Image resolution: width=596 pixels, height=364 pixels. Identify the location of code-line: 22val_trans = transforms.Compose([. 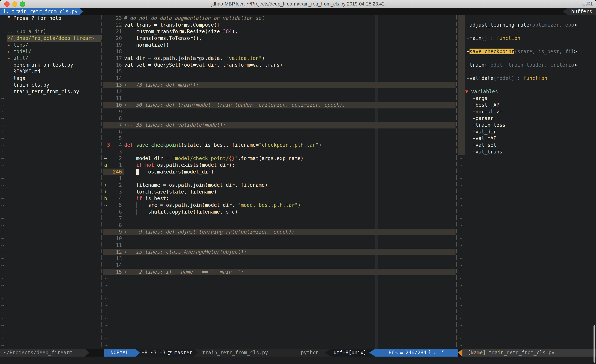
(280, 25).